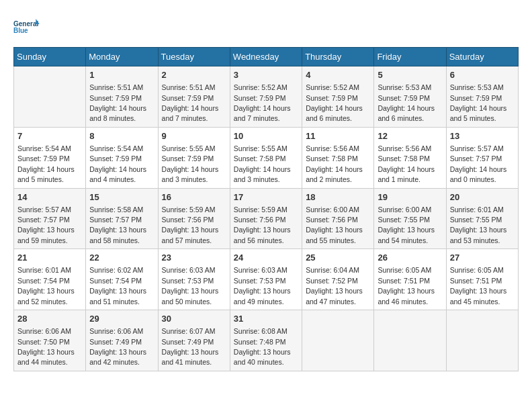  Describe the element at coordinates (410, 97) in the screenshot. I see `calendar-cell: 5Sunrise: 5:53 AM Sunset: 7:59 PM Daylig…` at that location.